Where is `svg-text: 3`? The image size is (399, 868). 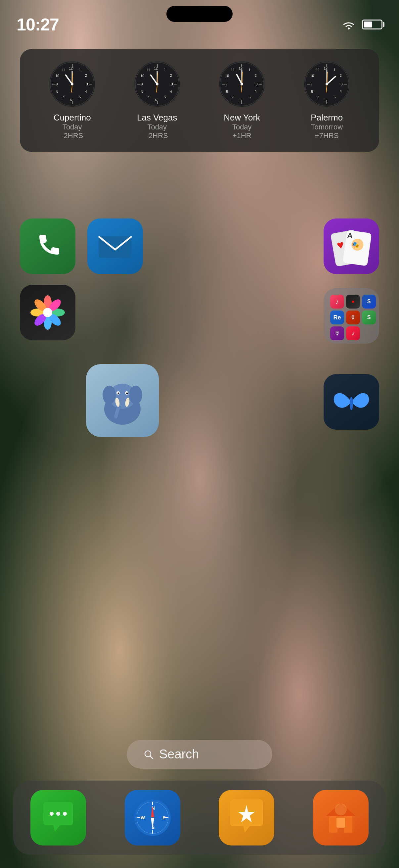
svg-text: 3 is located at coordinates (87, 84).